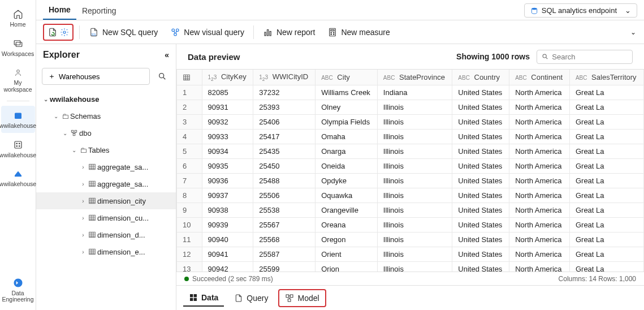 The height and width of the screenshot is (310, 644). I want to click on column-header: 123 CityKey, so click(227, 78).